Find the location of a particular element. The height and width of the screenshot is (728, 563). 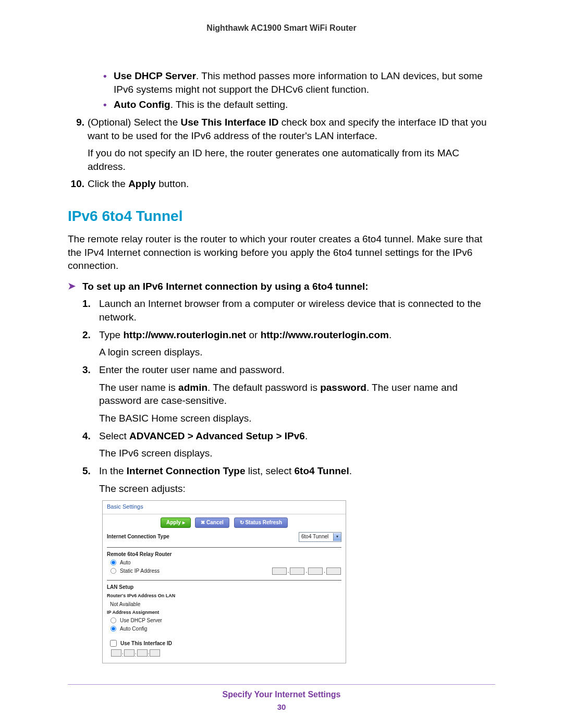

step-text: Type is located at coordinates (111, 335).